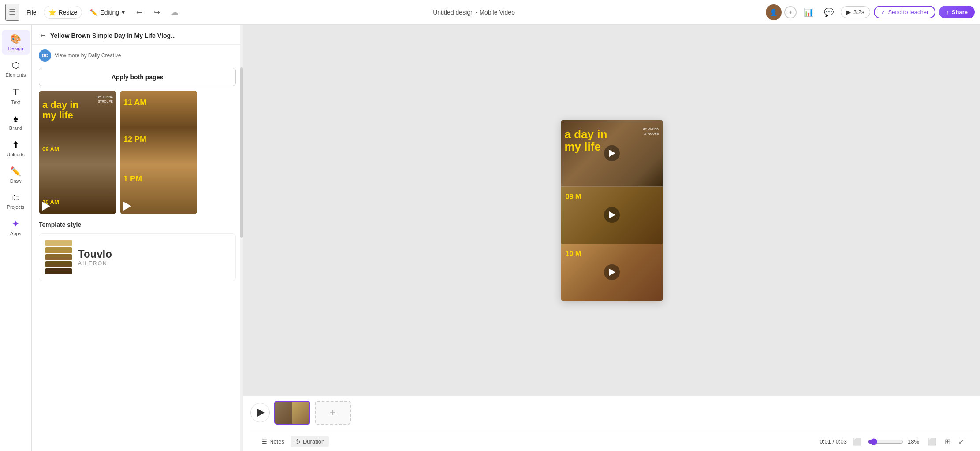  What do you see at coordinates (915, 441) in the screenshot?
I see `zoom-level: 18%` at bounding box center [915, 441].